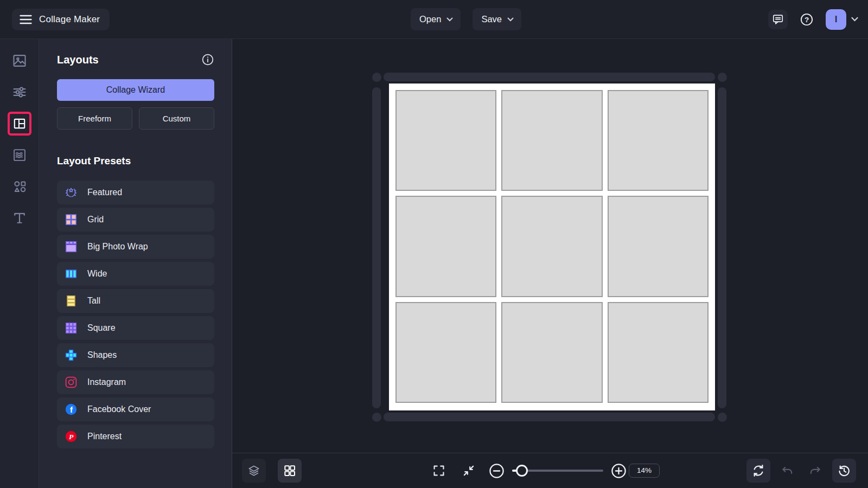 The width and height of the screenshot is (868, 488). What do you see at coordinates (102, 355) in the screenshot?
I see `preset-label: Shapes` at bounding box center [102, 355].